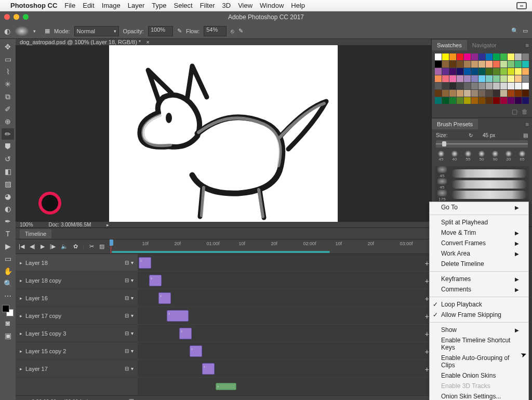 The height and width of the screenshot is (400, 532). What do you see at coordinates (509, 156) in the screenshot?
I see `brush-preset: 20` at bounding box center [509, 156].